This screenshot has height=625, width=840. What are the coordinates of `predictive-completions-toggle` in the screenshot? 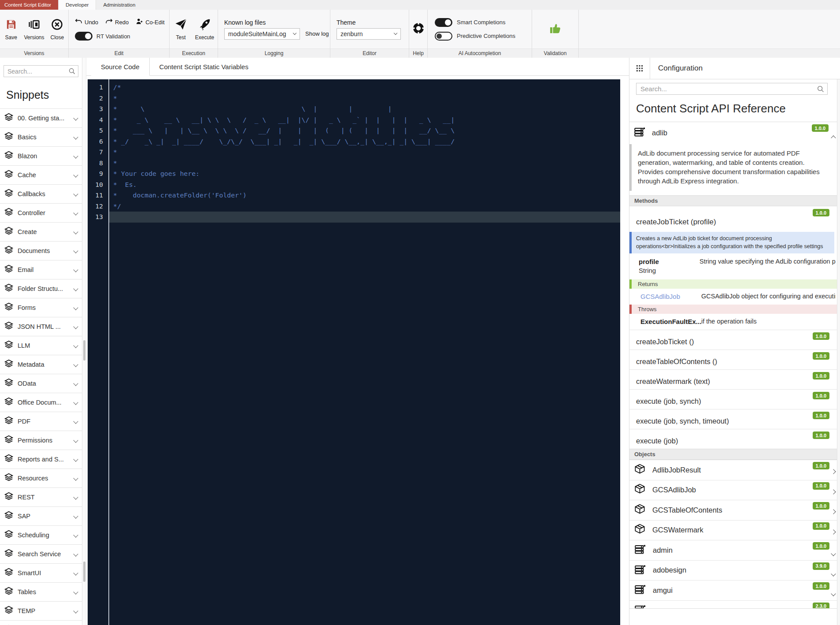 It's located at (444, 36).